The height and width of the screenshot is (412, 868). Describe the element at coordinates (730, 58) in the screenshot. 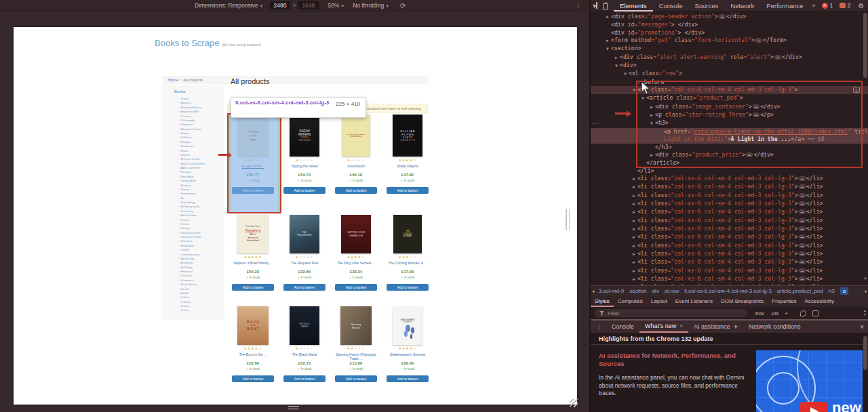

I see `tree-node: ▶<div class="alert alert-warning" role="…` at that location.